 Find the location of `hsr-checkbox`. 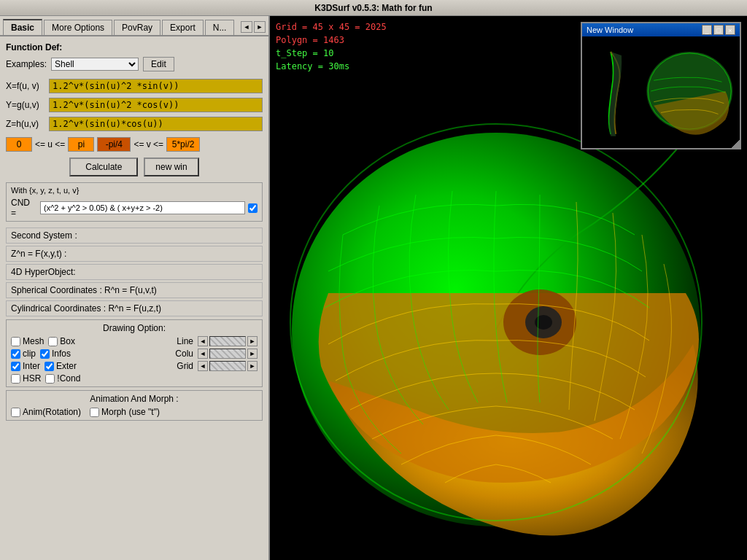

hsr-checkbox is located at coordinates (16, 379).